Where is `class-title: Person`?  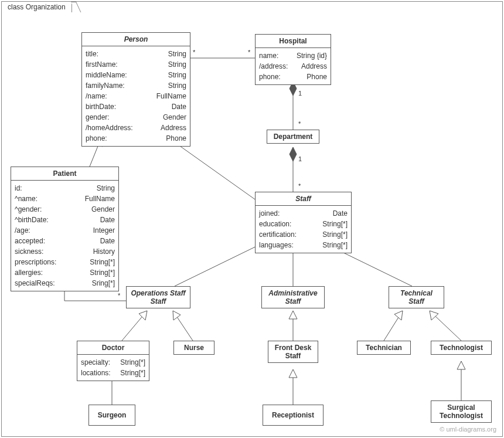
class-title: Person is located at coordinates (136, 40).